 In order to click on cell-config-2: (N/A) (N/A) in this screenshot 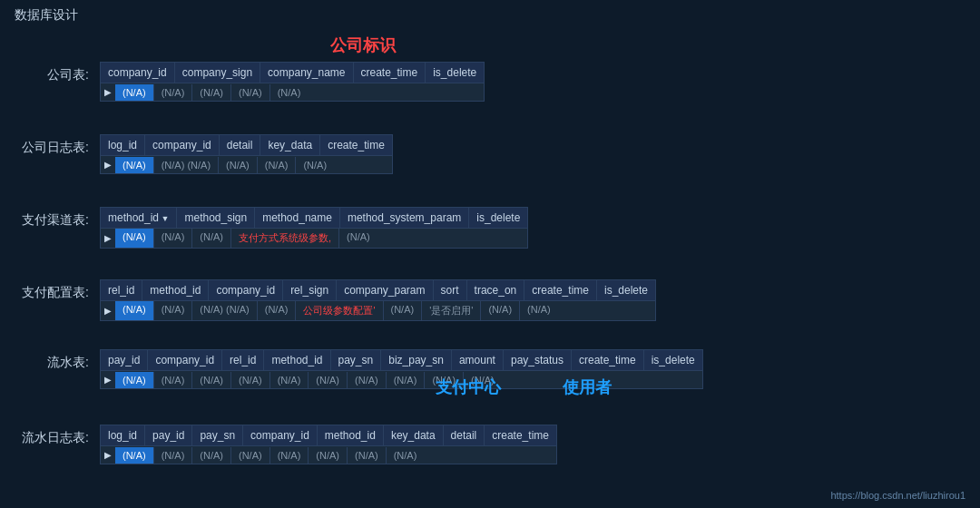, I will do `click(225, 310)`.